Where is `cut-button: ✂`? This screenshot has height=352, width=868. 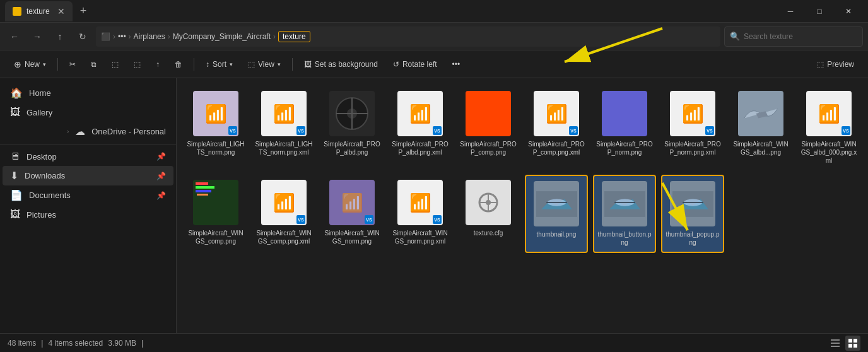 cut-button: ✂ is located at coordinates (73, 64).